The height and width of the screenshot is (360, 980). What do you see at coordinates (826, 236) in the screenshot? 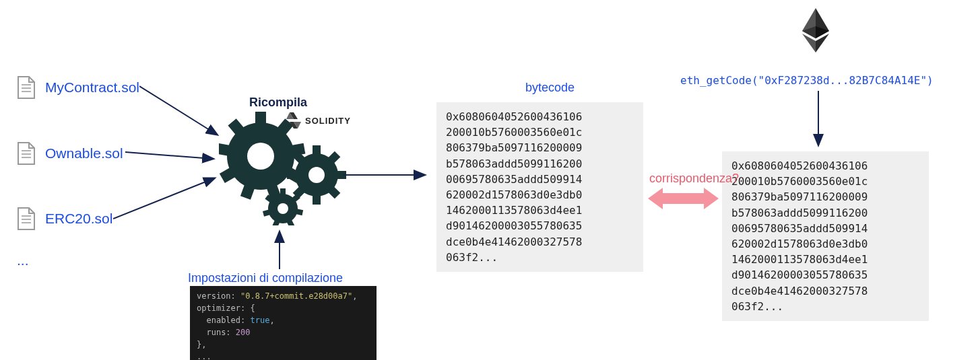
I see `onchain-bytecode: 0x6080604052600436106 200010b5760003560e…` at bounding box center [826, 236].